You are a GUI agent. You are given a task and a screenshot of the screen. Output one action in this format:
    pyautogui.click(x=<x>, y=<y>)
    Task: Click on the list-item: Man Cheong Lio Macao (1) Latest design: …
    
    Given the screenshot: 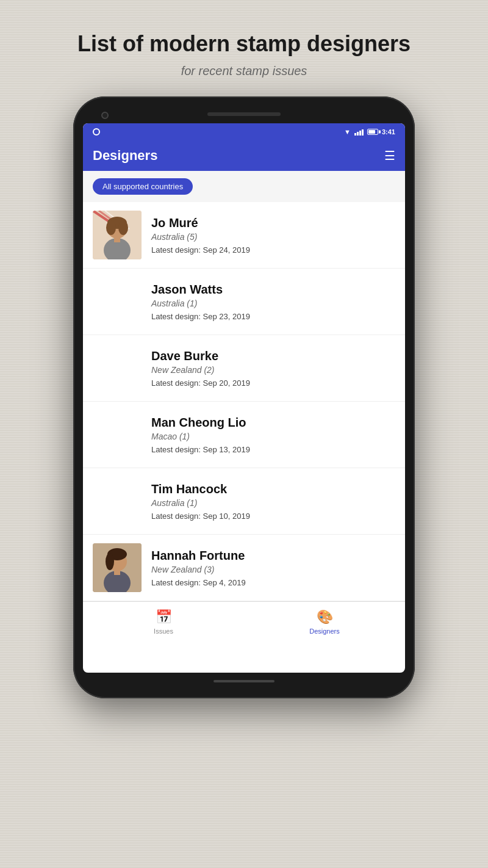 What is the action you would take?
    pyautogui.click(x=244, y=435)
    